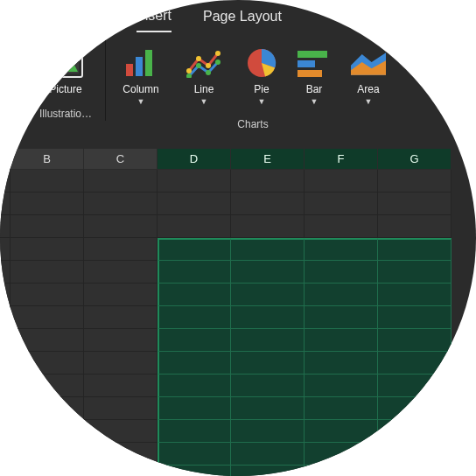 This screenshot has width=476, height=476. Describe the element at coordinates (154, 18) in the screenshot. I see `tab-insert: Insert` at that location.